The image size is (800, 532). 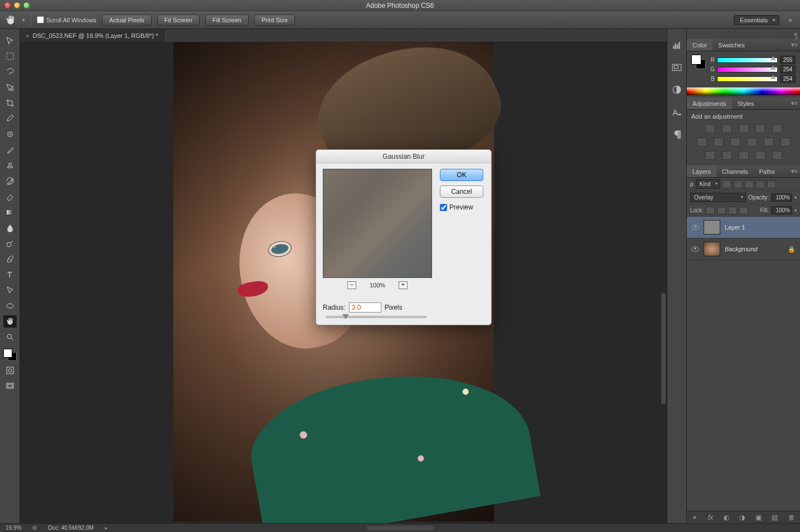 What do you see at coordinates (749, 184) in the screenshot?
I see `filter-type-icon` at bounding box center [749, 184].